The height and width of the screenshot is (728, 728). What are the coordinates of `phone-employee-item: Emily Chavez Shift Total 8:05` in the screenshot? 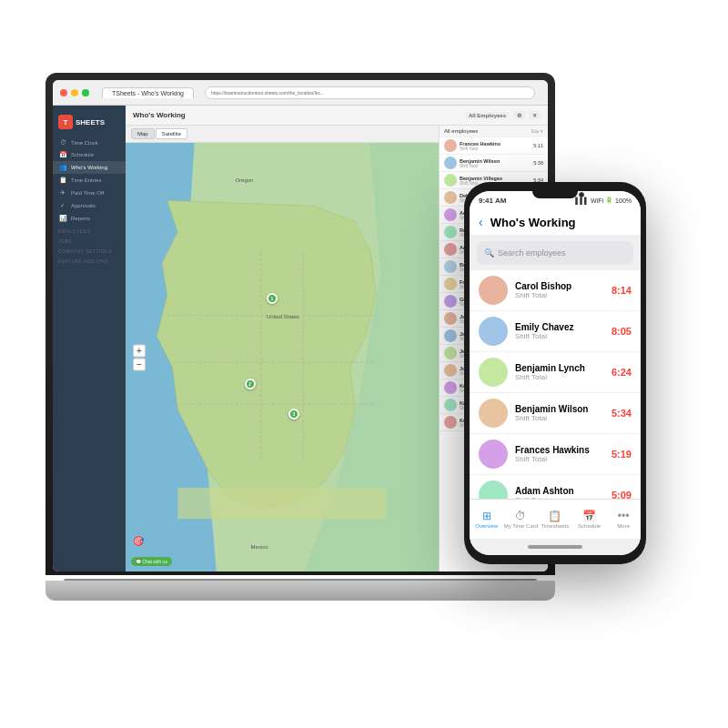 It's located at (555, 331).